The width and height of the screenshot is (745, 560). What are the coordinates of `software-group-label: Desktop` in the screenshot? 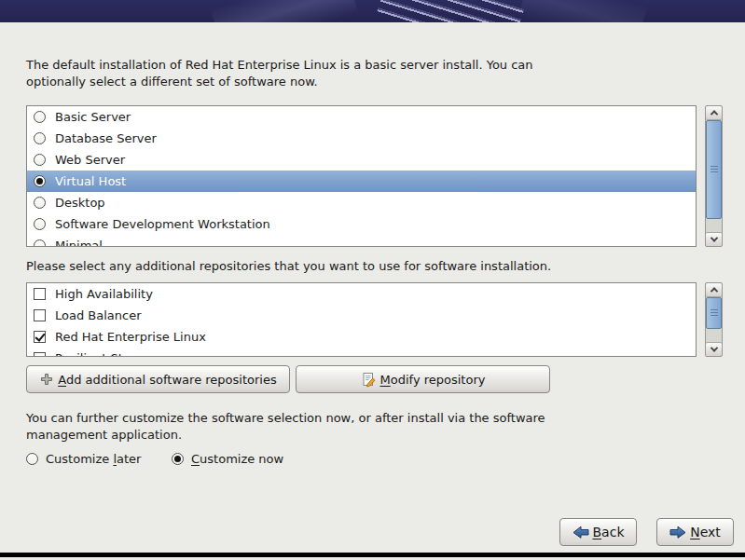 It's located at (80, 203).